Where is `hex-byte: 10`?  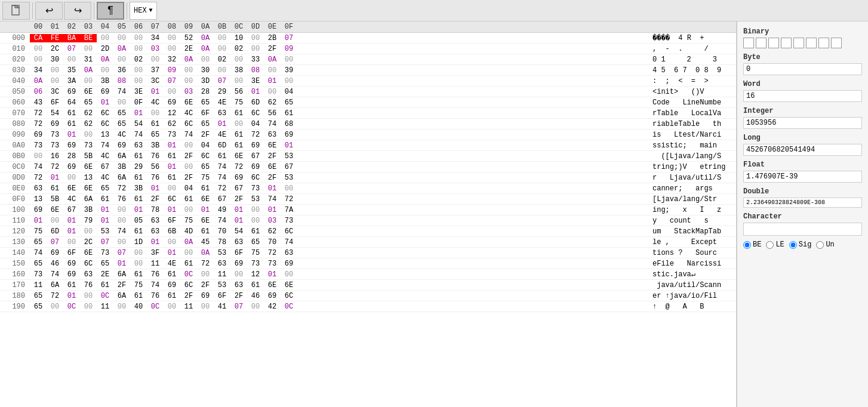
hex-byte: 10 is located at coordinates (239, 38).